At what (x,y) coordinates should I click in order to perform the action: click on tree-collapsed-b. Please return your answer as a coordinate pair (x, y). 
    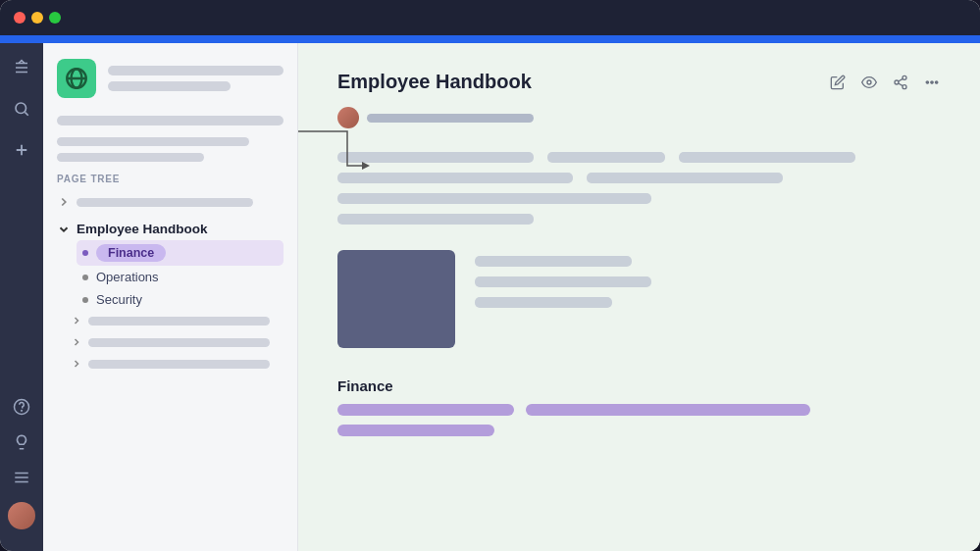
    Looking at the image, I should click on (171, 342).